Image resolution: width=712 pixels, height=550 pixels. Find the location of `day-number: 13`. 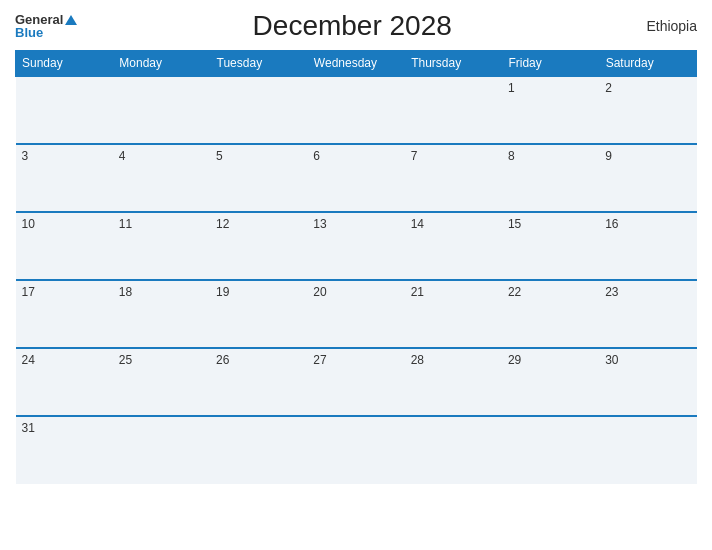

day-number: 13 is located at coordinates (320, 224).